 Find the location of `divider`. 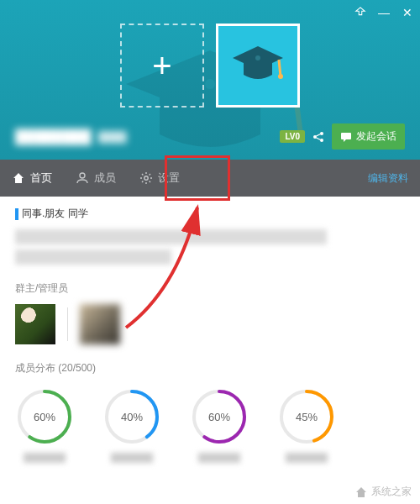

divider is located at coordinates (67, 324).